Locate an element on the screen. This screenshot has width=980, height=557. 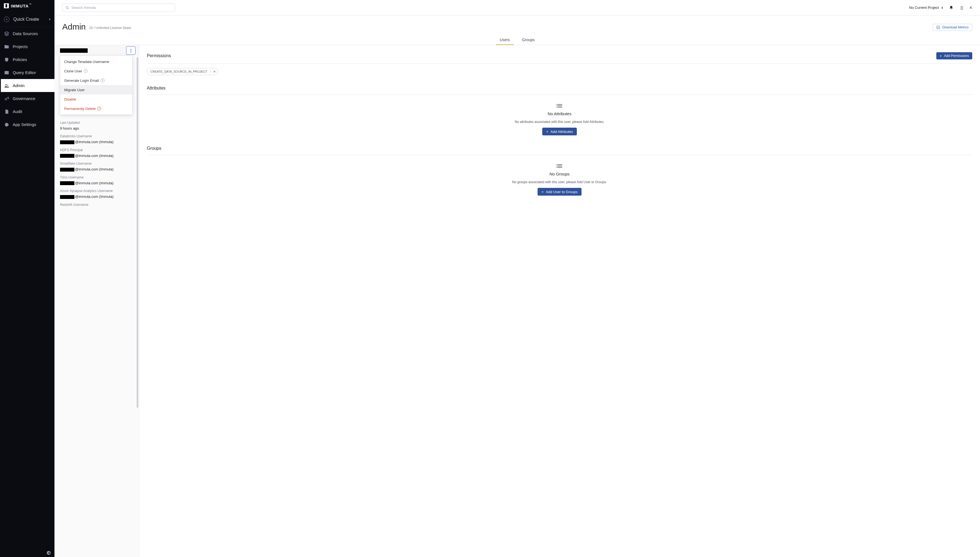
field-label-last-updated: Last Updated is located at coordinates (98, 123).